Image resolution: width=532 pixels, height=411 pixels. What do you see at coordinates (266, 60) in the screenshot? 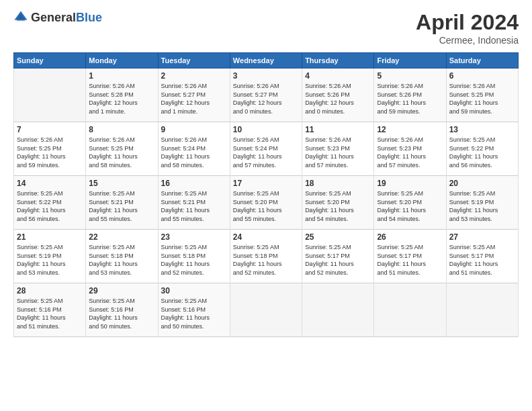
I see `calendar-header-row: SundayMondayTuesdayWednesdayThursdayFrid…` at bounding box center [266, 60].